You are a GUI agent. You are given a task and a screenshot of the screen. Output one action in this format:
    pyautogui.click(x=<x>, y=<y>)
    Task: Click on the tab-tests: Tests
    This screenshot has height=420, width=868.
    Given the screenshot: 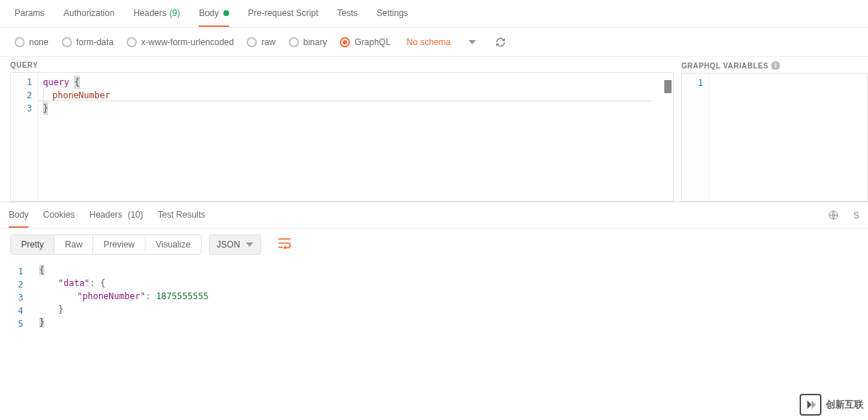 What is the action you would take?
    pyautogui.click(x=347, y=13)
    